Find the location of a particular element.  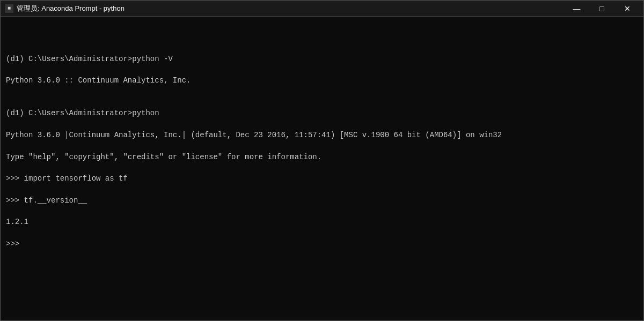

maximize-button: □ is located at coordinates (602, 9).